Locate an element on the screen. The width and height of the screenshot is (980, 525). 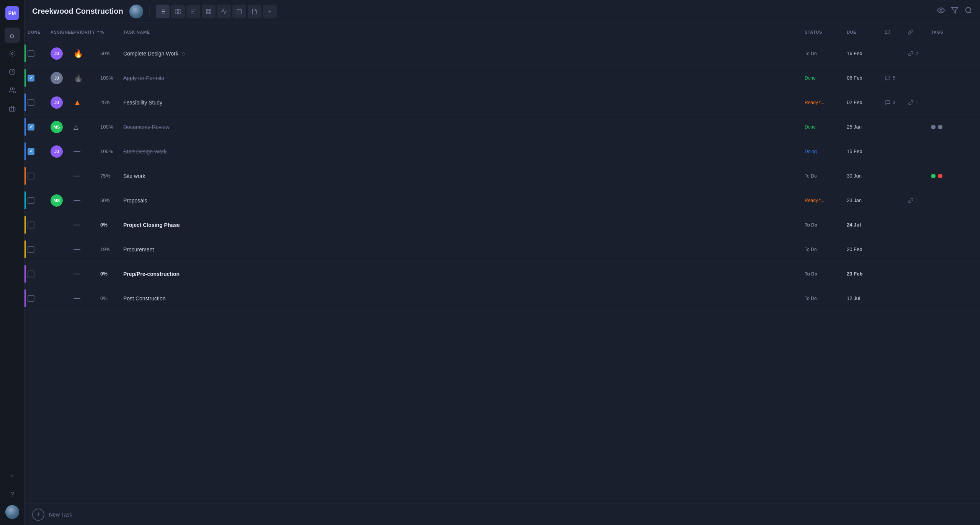
list-view-btn is located at coordinates (163, 11).